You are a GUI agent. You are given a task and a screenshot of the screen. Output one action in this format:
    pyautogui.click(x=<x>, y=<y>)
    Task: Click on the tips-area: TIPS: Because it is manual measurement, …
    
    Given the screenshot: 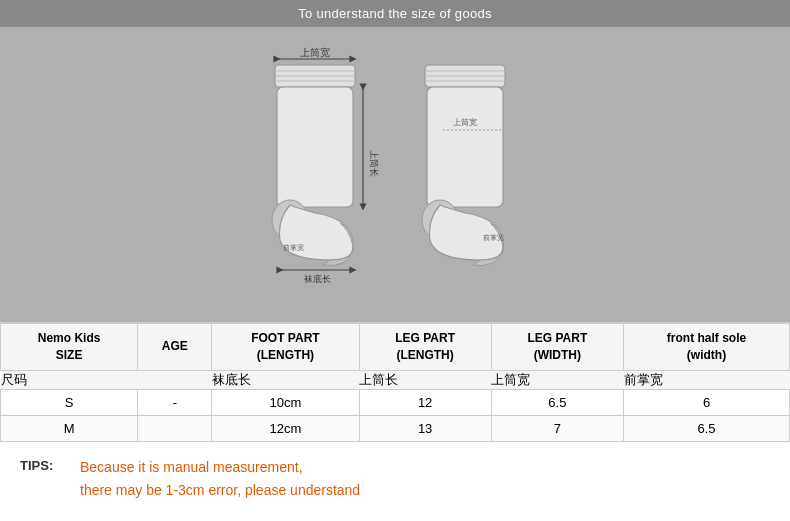 What is the action you would take?
    pyautogui.click(x=395, y=480)
    